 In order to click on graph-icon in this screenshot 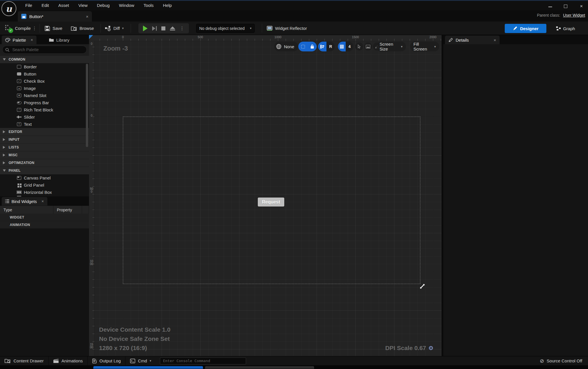, I will do `click(558, 28)`.